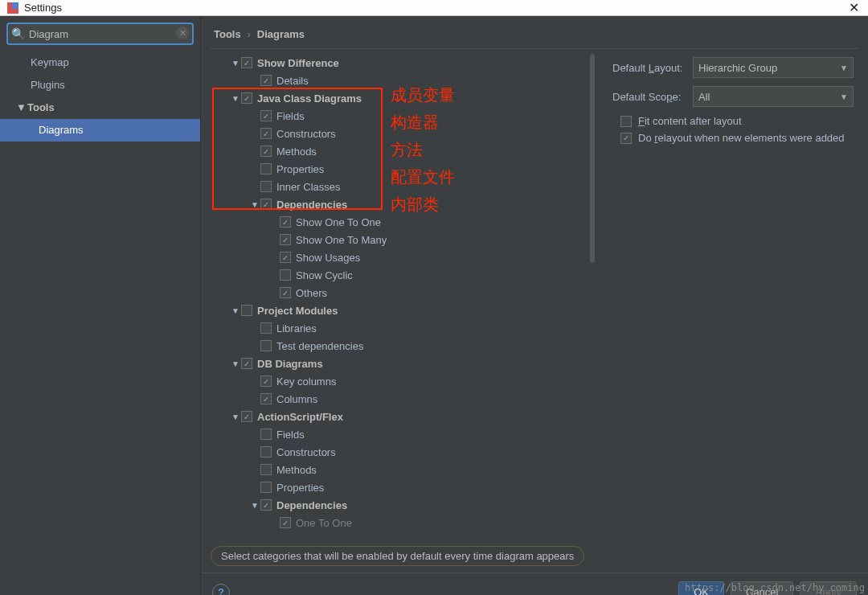 The image size is (868, 595). What do you see at coordinates (309, 98) in the screenshot?
I see `tree-node-java-class-diagrams: Java Class Diagrams` at bounding box center [309, 98].